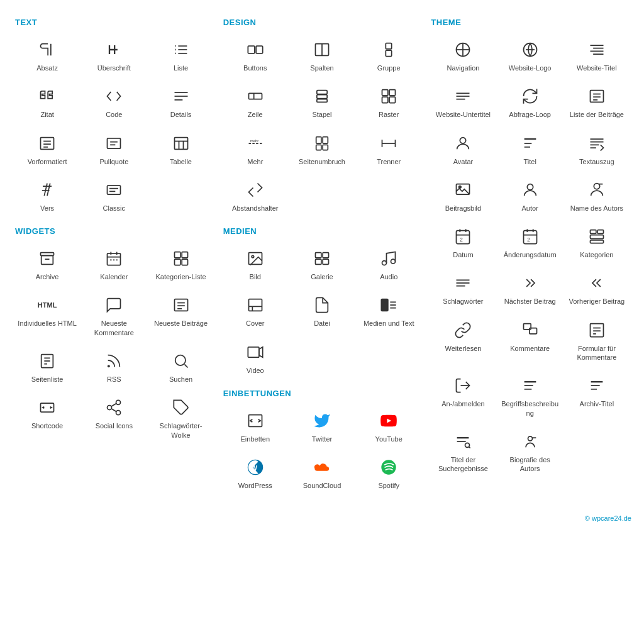 The image size is (644, 644). Describe the element at coordinates (597, 396) in the screenshot. I see `item-archiv-titel: Archiv-Titel` at that location.